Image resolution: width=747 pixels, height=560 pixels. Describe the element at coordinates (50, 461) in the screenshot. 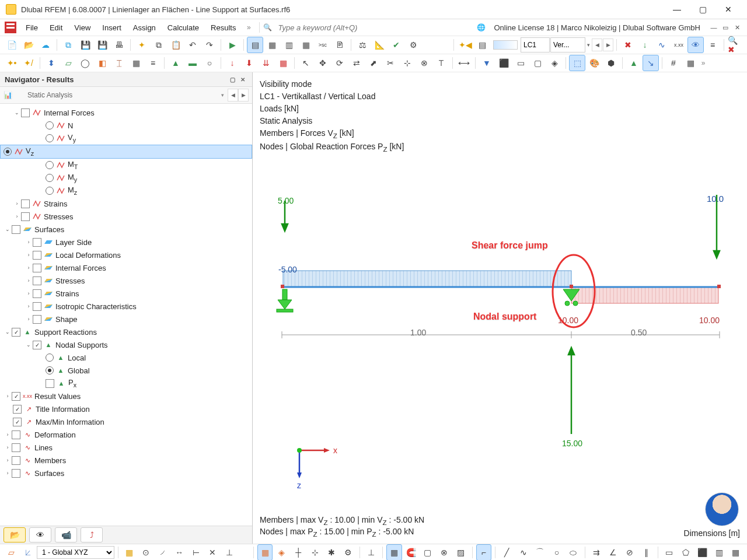

I see `tree-members: Members` at that location.